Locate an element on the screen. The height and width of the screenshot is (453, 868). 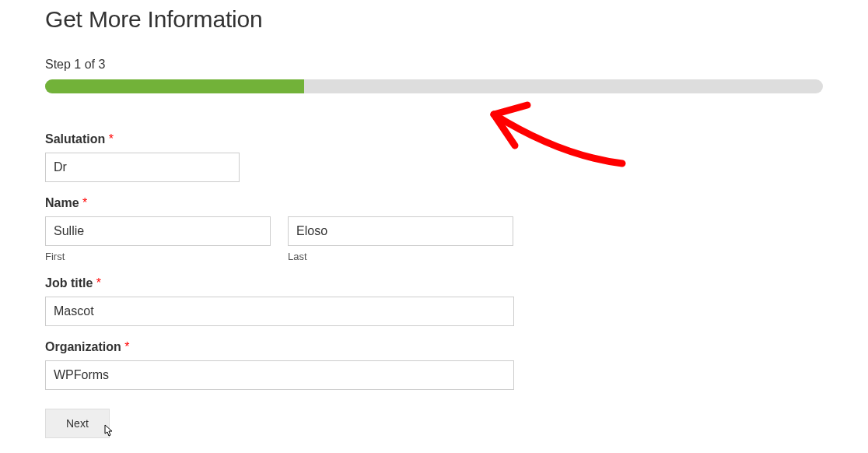
first-name-sublabel: First is located at coordinates (158, 257).